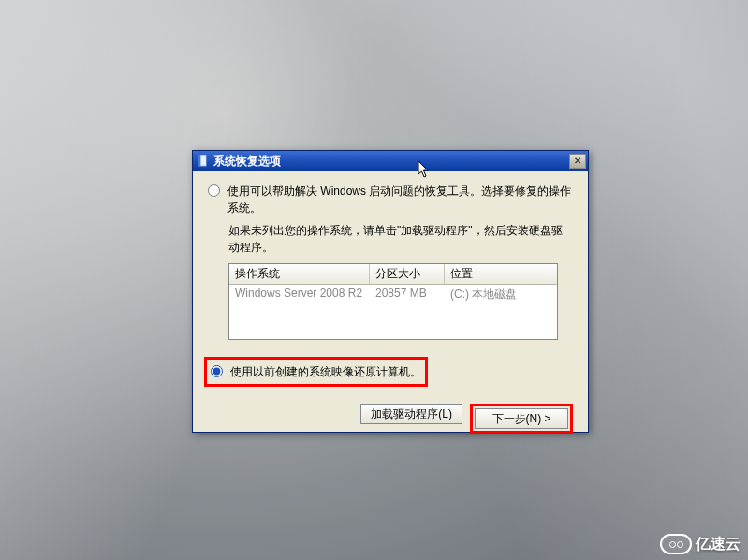  I want to click on radio-restore-image, so click(217, 371).